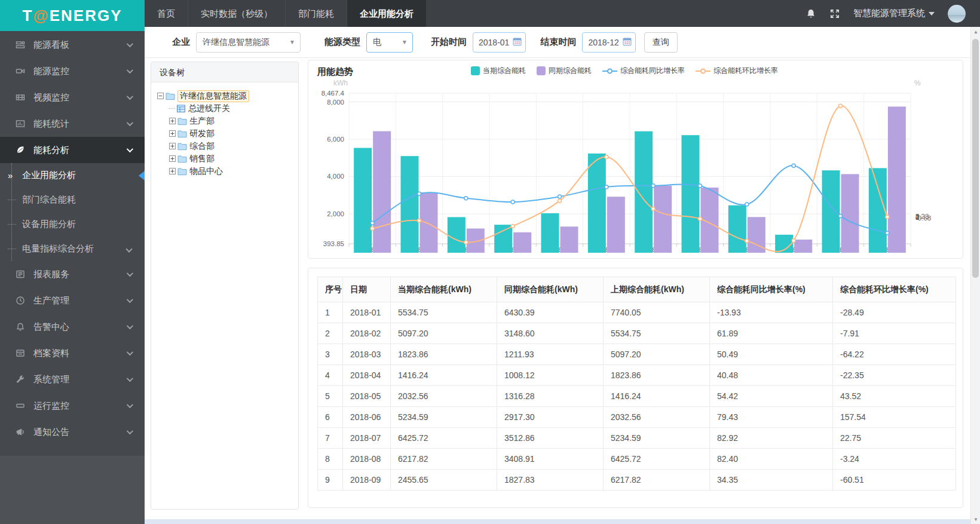  Describe the element at coordinates (975, 275) in the screenshot. I see `vertical-scrollbar: ▲ ▼` at that location.